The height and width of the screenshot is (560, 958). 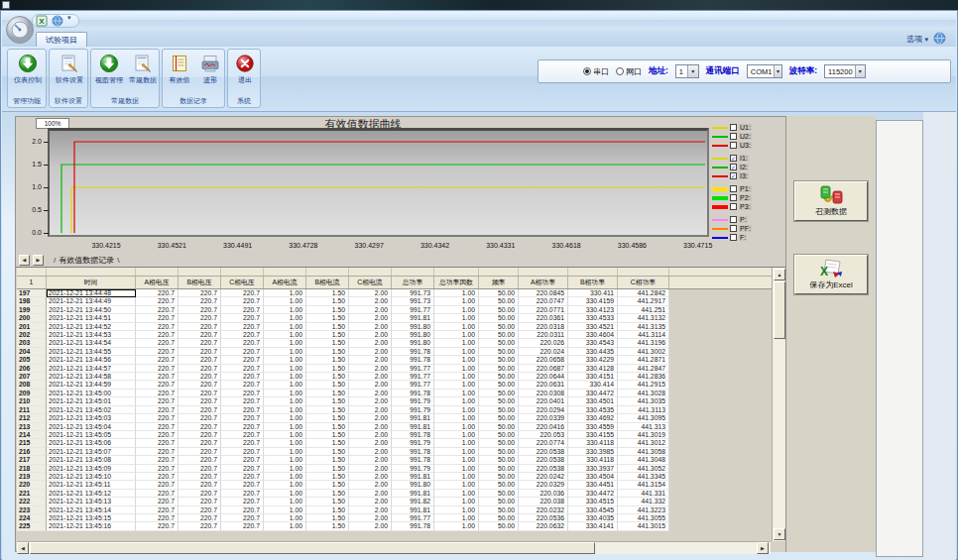 I want to click on table-cell: 441.3035, so click(x=644, y=401).